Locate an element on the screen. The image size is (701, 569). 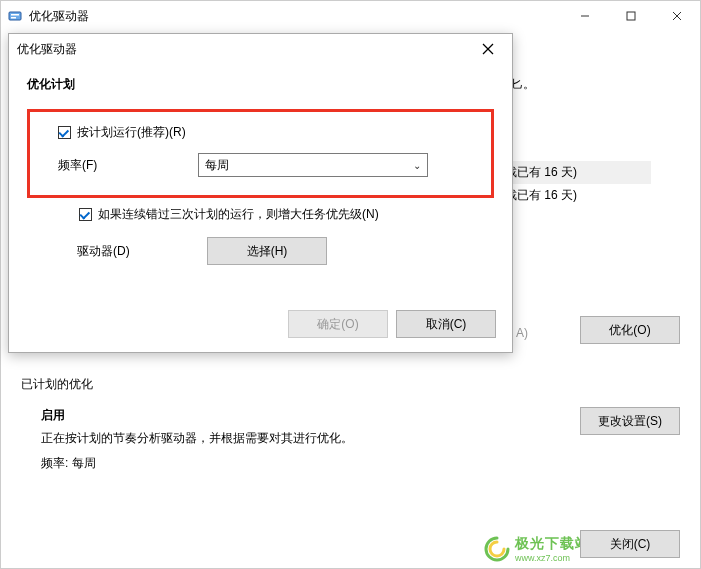
main-titlebar: 优化驱动器 is located at coordinates (350, 16).